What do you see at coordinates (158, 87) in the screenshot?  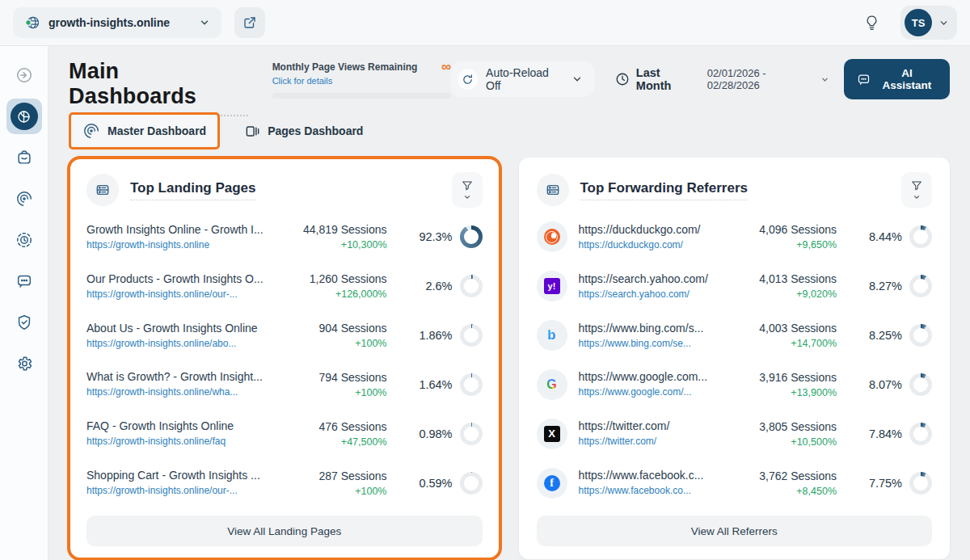 I see `page-title: Main Dashboards` at bounding box center [158, 87].